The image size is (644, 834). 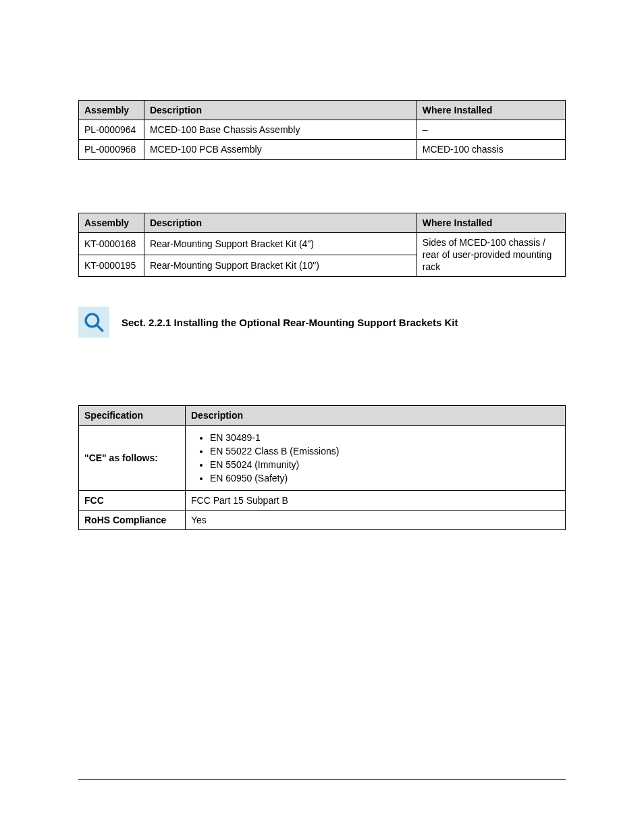 I want to click on cell-description: MCED-100 Base Chassis Assembly, so click(x=280, y=130).